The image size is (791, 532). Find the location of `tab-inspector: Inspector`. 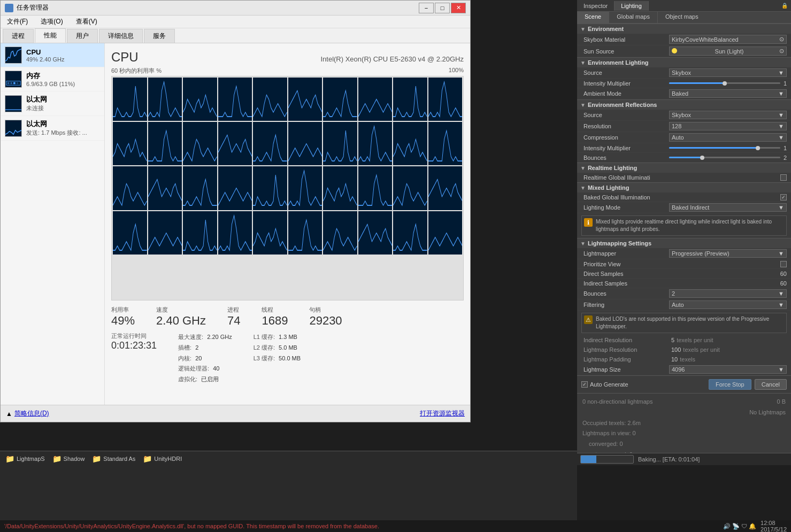

tab-inspector: Inspector is located at coordinates (596, 6).